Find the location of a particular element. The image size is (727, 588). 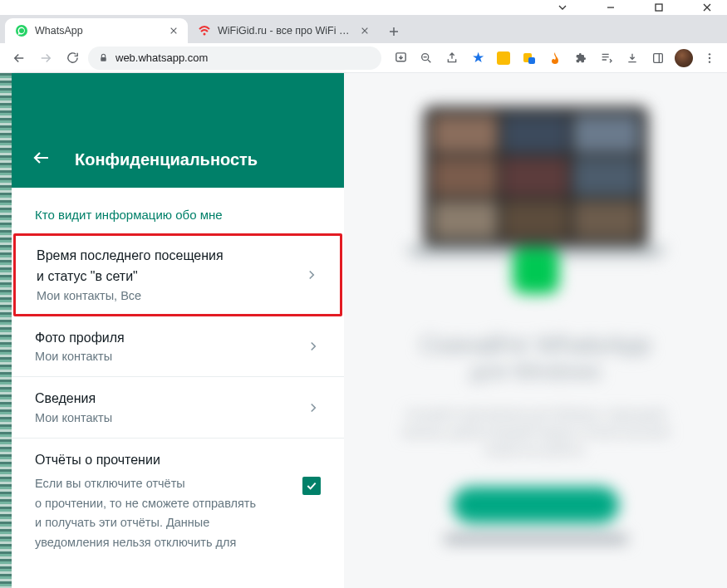

tab-wifigid: WiFiGid.ru - все про WiFi и беспроводные… is located at coordinates (283, 31).